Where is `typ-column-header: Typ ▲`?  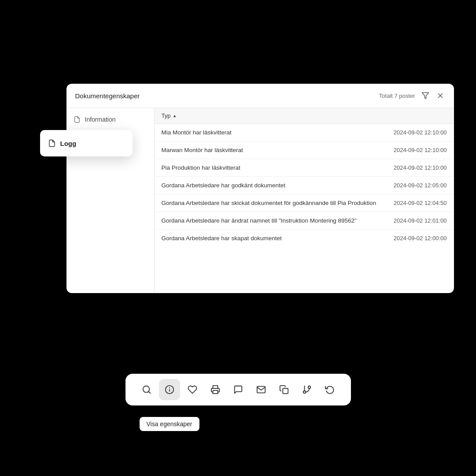 typ-column-header: Typ ▲ is located at coordinates (304, 115).